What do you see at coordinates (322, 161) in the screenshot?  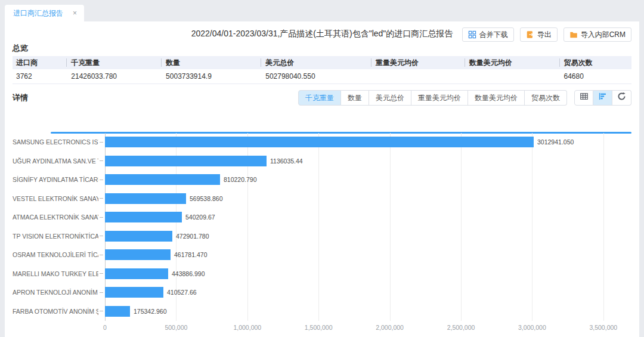 I see `chart-row: UĞUR AYDINLATMA SAN.VE TİC.LTD...1136035…` at bounding box center [322, 161].